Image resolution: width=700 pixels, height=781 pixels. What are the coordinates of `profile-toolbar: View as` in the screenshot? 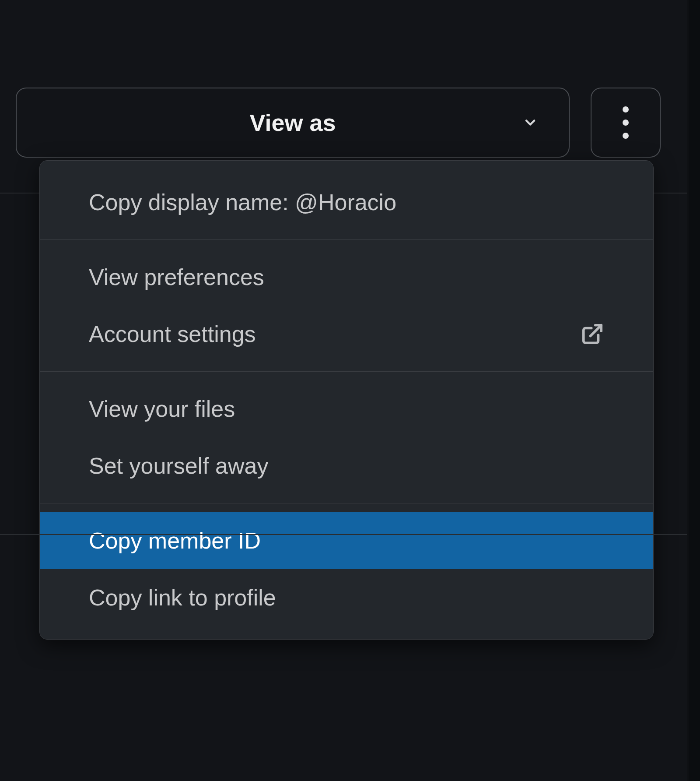 It's located at (338, 123).